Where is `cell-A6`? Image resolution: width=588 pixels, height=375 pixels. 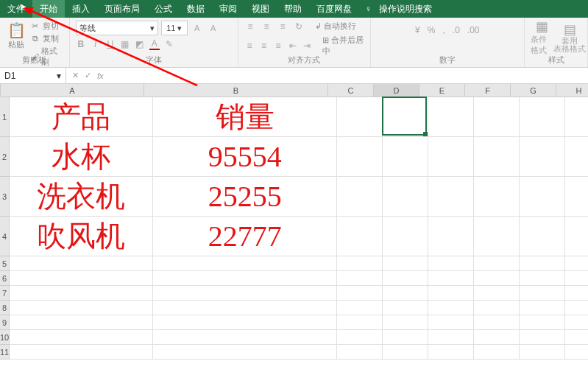
cell-A6 is located at coordinates (81, 278).